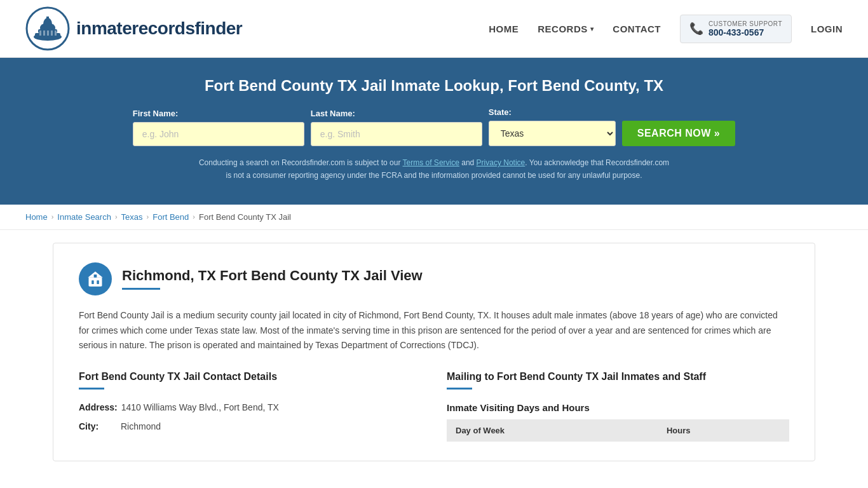 Image resolution: width=868 pixels, height=488 pixels. What do you see at coordinates (397, 127) in the screenshot?
I see `last-name-group: Last Name:` at bounding box center [397, 127].